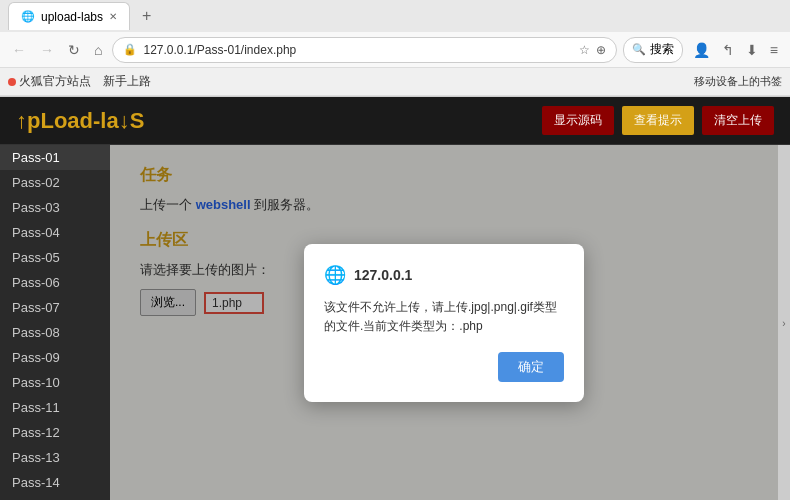 The image size is (790, 500). I want to click on dialog-footer: 确定, so click(444, 367).